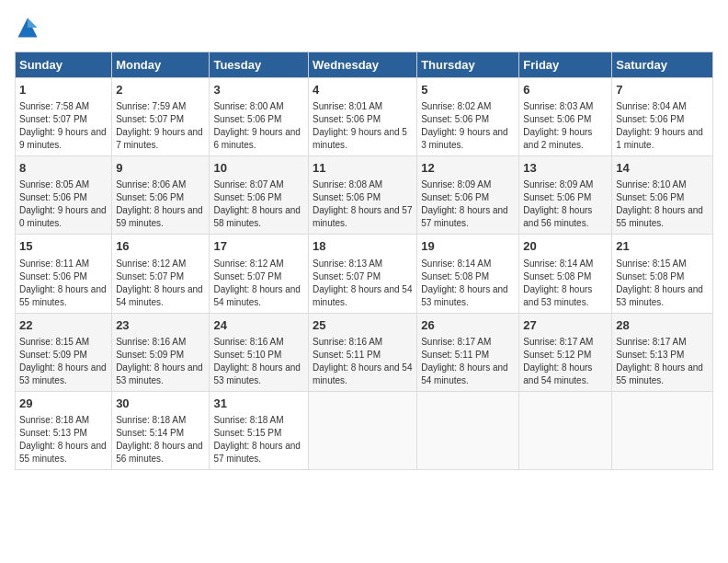  Describe the element at coordinates (469, 118) in the screenshot. I see `calendar-cell: 5Sunrise: 8:02 AM Sunset: 5:06 PM Daylig…` at that location.